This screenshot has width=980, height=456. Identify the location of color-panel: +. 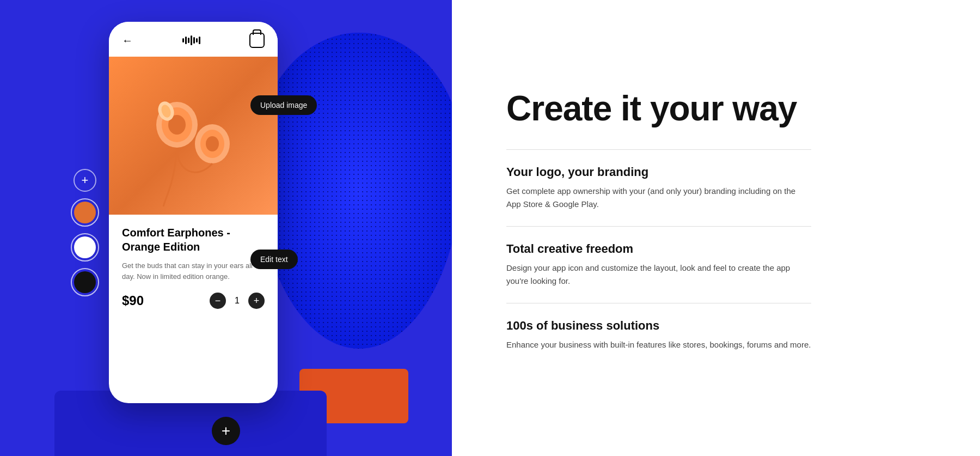
(85, 233).